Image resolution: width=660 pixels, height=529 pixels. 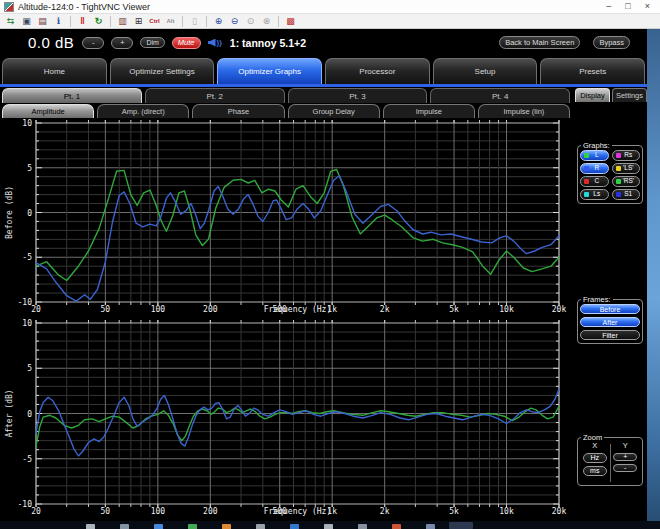 I want to click on channel-button-C: C, so click(x=594, y=182).